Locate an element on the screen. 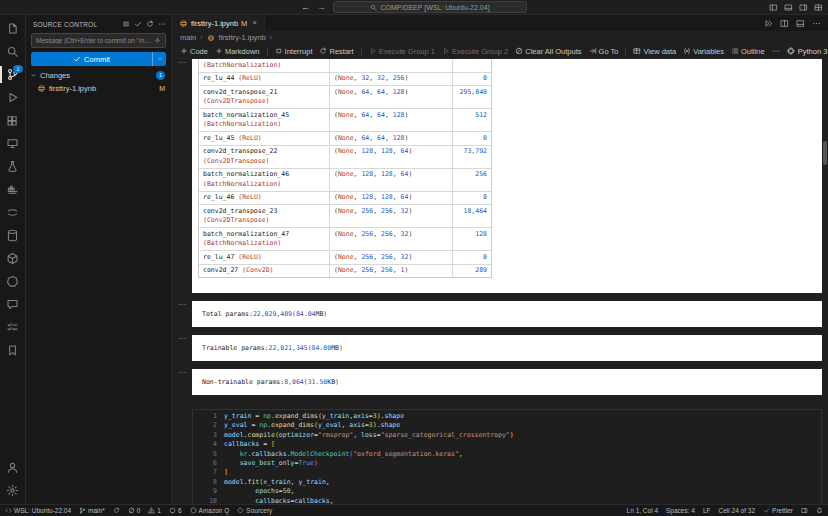 This screenshot has height=516, width=828. changed-file-name: firsttry-1.ipynb is located at coordinates (72, 88).